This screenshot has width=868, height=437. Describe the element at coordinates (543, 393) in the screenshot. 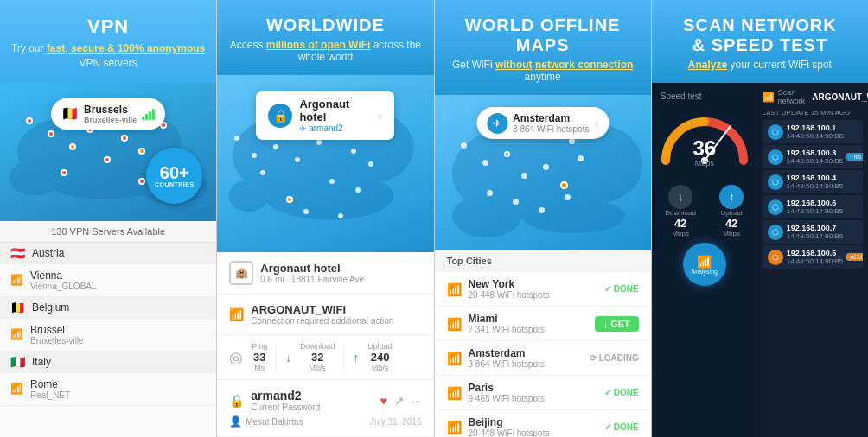

I see `city-paris: 📶 Paris 9 465 WiFi hotspots ✓ DONE` at that location.